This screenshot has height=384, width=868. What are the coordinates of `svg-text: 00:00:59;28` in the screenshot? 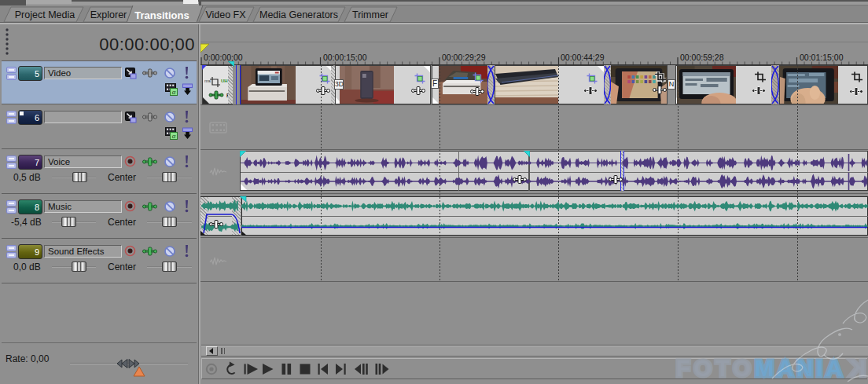 It's located at (702, 57).